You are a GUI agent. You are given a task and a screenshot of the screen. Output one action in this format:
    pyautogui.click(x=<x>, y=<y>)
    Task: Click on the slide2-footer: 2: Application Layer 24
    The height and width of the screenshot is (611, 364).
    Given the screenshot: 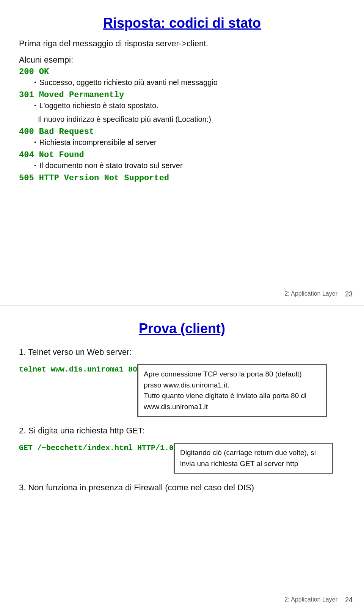 What is the action you would take?
    pyautogui.click(x=318, y=600)
    